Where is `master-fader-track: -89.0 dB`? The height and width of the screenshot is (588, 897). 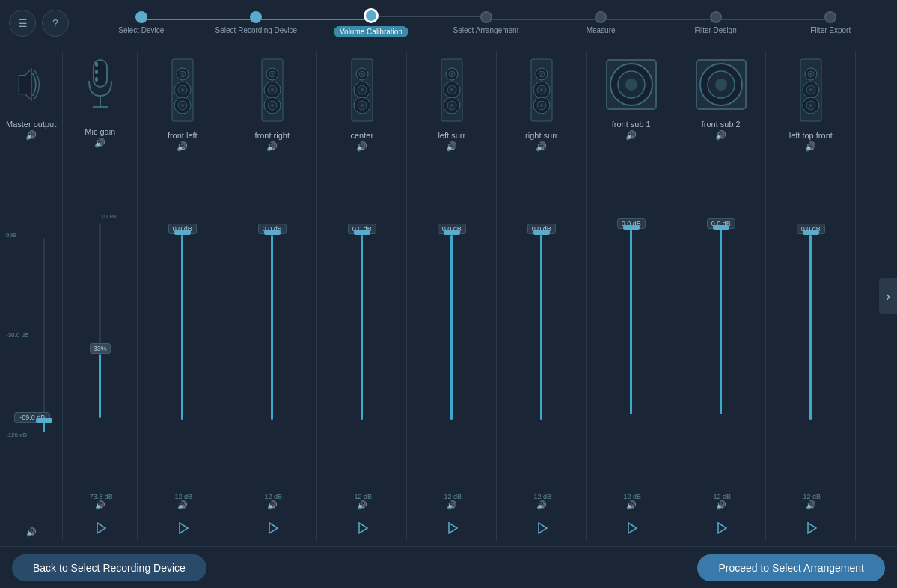
master-fader-track: -89.0 dB is located at coordinates (43, 335).